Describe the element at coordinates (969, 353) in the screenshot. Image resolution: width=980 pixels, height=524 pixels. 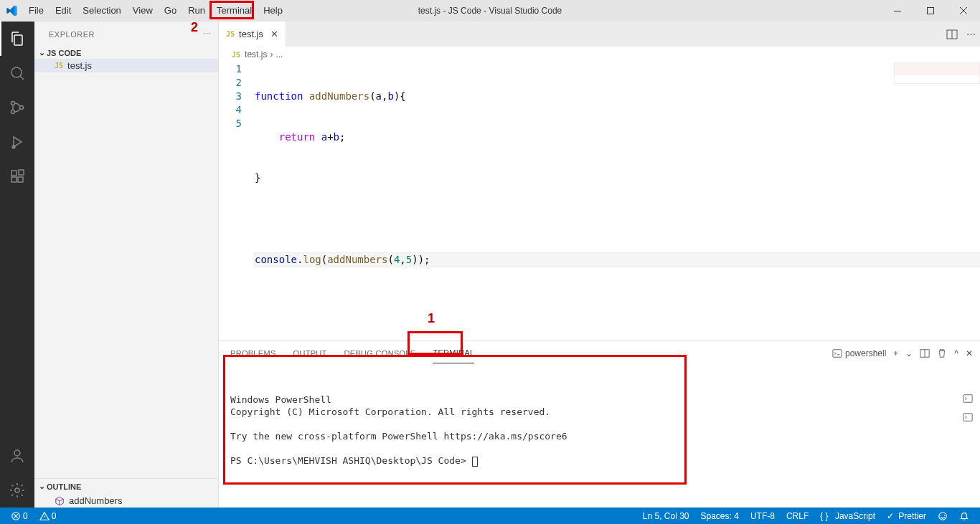
I see `close-panel-icon: ✕` at that location.